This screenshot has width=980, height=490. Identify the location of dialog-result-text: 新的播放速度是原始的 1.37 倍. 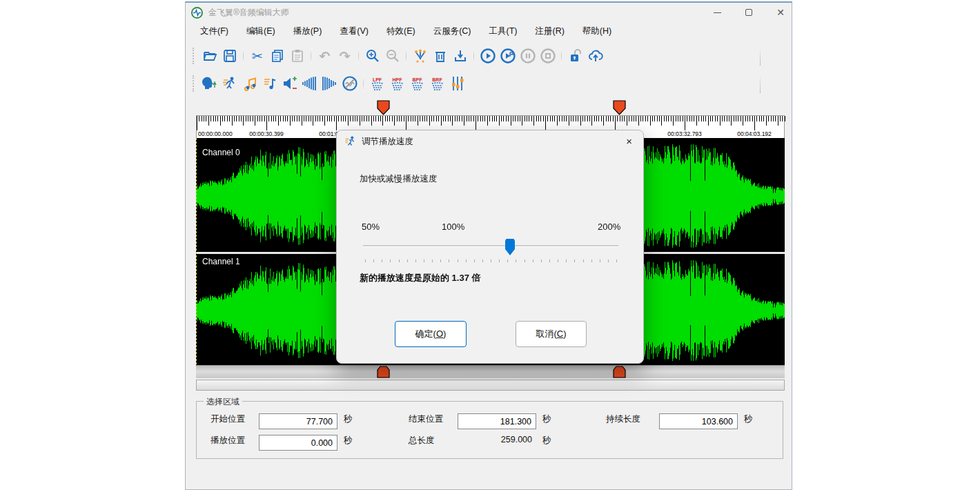
(420, 278).